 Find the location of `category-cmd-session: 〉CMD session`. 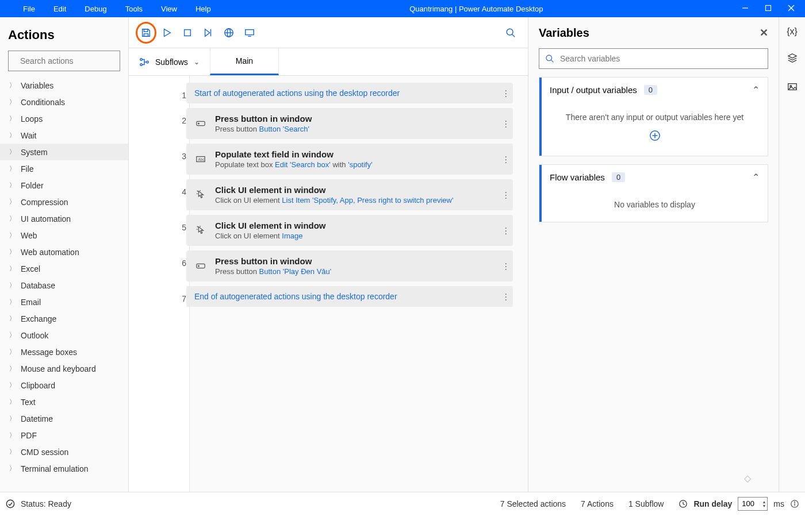

category-cmd-session: 〉CMD session is located at coordinates (64, 452).